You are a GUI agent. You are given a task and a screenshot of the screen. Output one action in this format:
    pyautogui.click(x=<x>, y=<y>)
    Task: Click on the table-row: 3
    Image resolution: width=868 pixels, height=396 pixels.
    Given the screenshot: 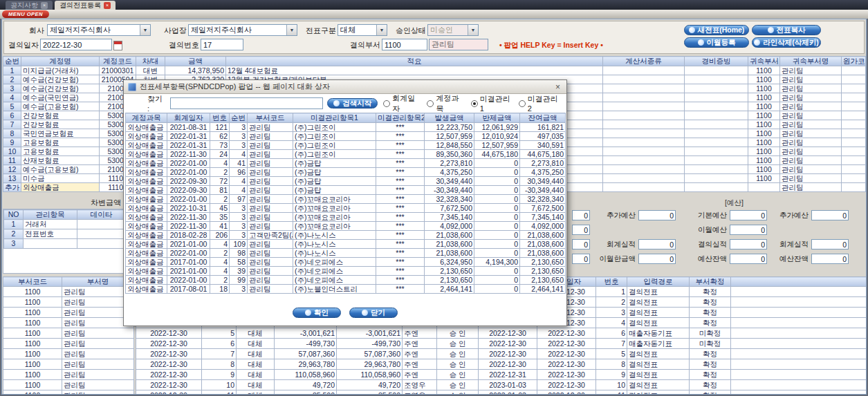 What is the action you would take?
    pyautogui.click(x=65, y=244)
    